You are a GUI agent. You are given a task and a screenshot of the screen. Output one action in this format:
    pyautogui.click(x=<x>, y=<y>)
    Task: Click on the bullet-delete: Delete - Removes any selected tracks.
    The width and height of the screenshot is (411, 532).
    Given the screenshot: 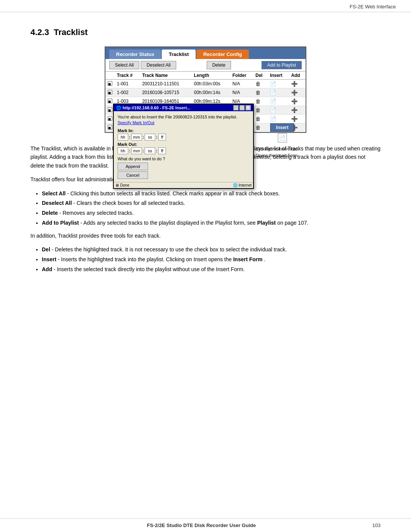 What is the action you would take?
    pyautogui.click(x=211, y=213)
    